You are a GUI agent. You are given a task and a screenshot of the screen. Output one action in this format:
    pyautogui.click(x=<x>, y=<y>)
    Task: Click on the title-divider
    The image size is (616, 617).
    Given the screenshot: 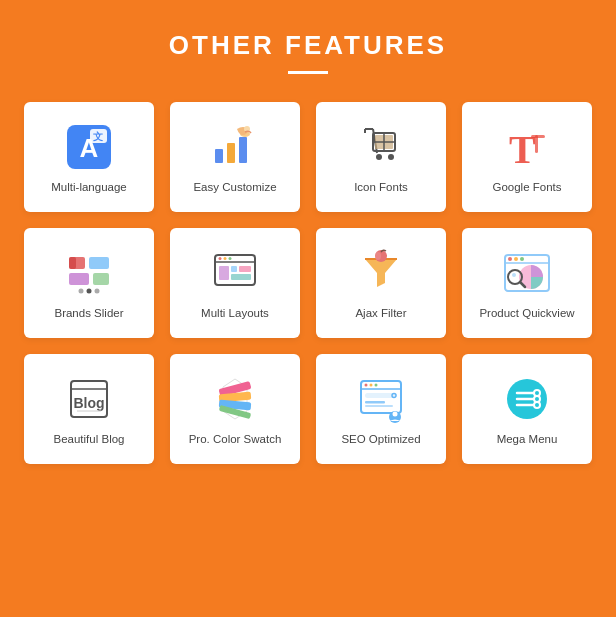 What is the action you would take?
    pyautogui.click(x=308, y=72)
    